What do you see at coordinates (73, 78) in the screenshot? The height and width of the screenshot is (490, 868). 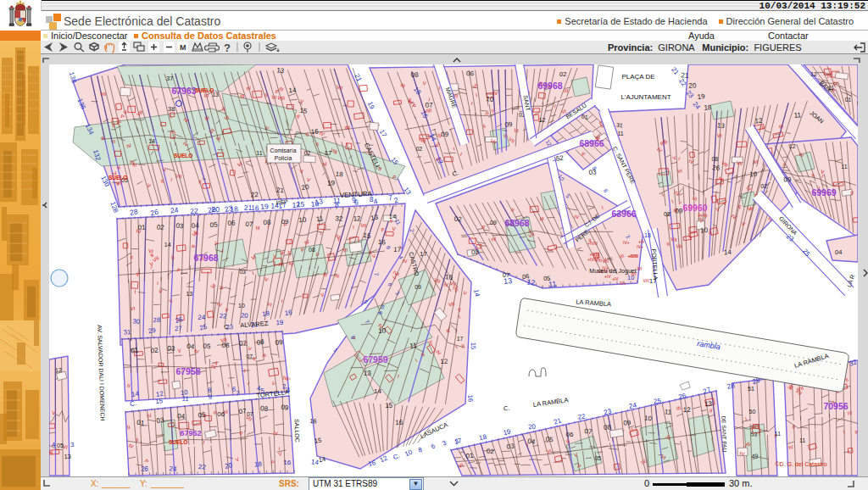 I see `svg-text: 138` at bounding box center [73, 78].